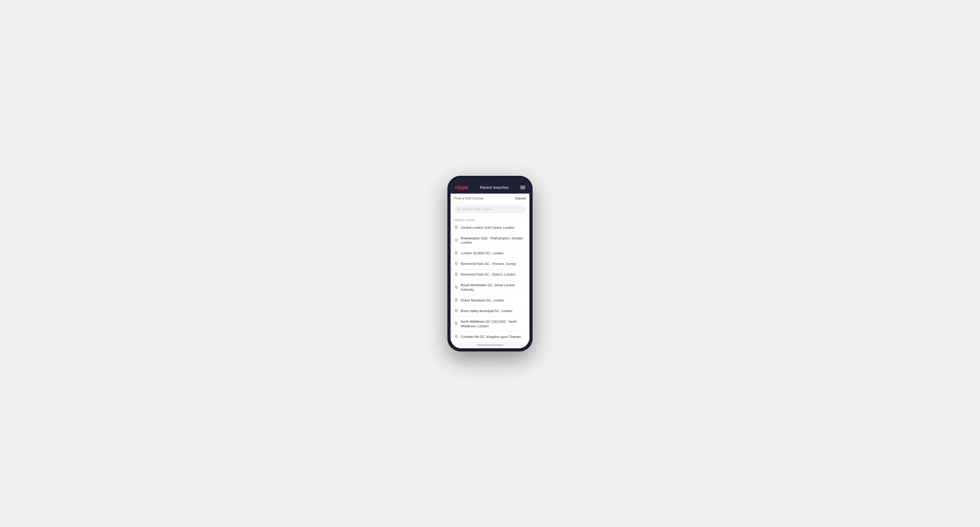 The width and height of the screenshot is (980, 527). I want to click on home-bar, so click(490, 345).